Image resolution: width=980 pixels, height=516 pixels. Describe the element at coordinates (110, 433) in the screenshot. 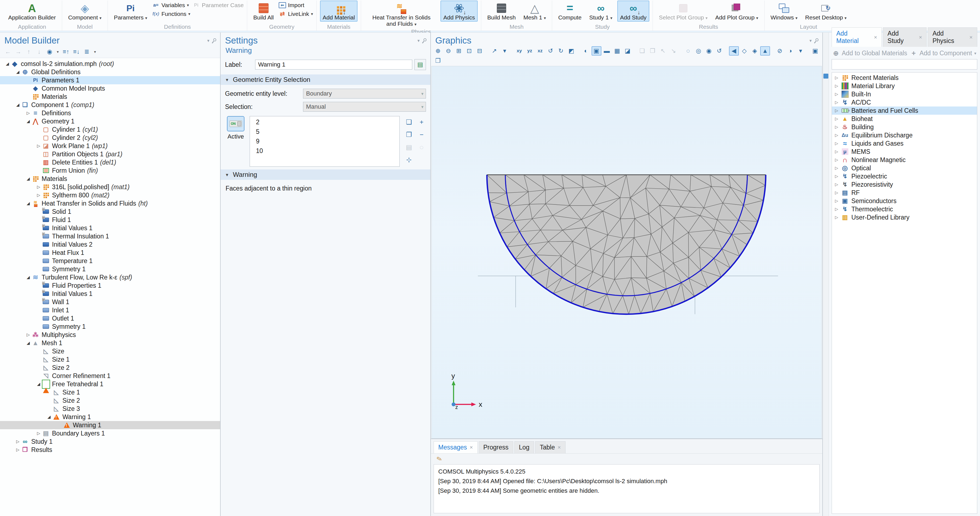

I see `tree-node: ▷▤Boundary Layers 1` at that location.